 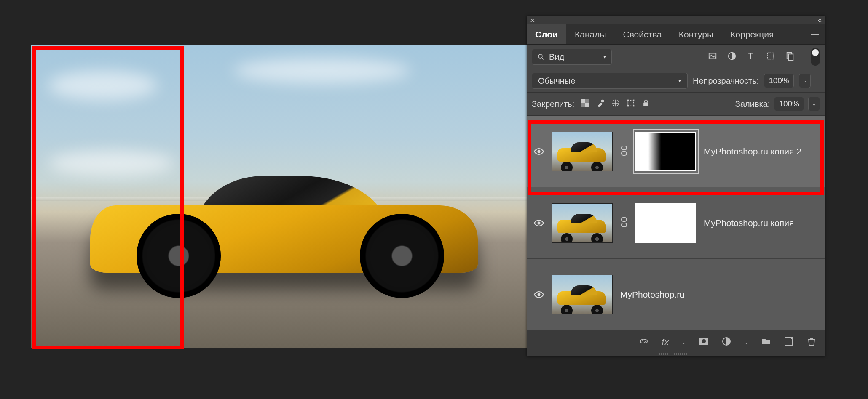 What do you see at coordinates (815, 57) in the screenshot?
I see `filter-toggle` at bounding box center [815, 57].